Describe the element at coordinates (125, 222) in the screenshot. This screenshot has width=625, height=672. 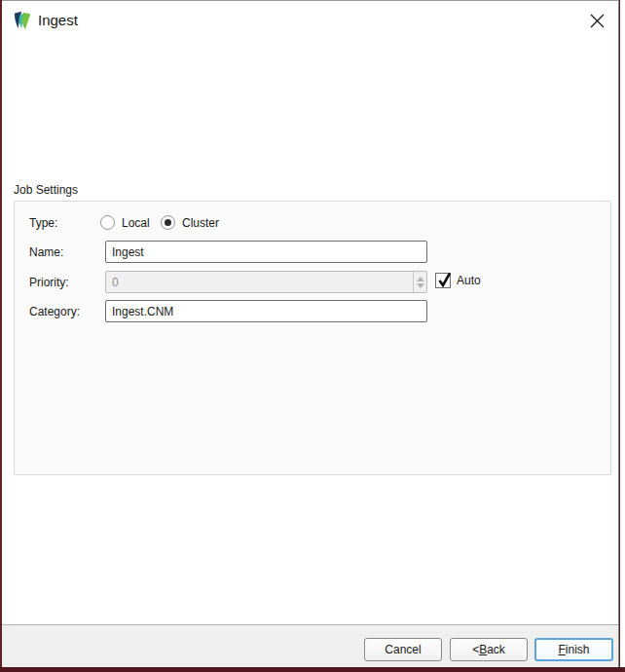
I see `radio-option-local: Local` at that location.